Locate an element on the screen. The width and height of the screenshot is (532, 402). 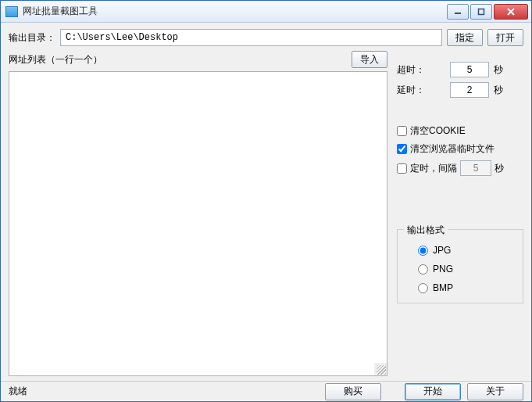
clear-cookie-label: 清空COOKIE is located at coordinates (437, 131).